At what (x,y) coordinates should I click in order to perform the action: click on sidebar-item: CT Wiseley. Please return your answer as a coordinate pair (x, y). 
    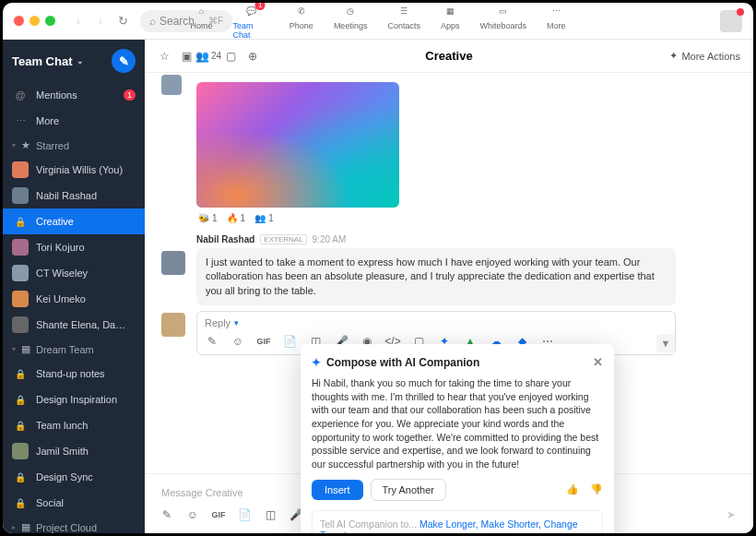
    Looking at the image, I should click on (74, 273).